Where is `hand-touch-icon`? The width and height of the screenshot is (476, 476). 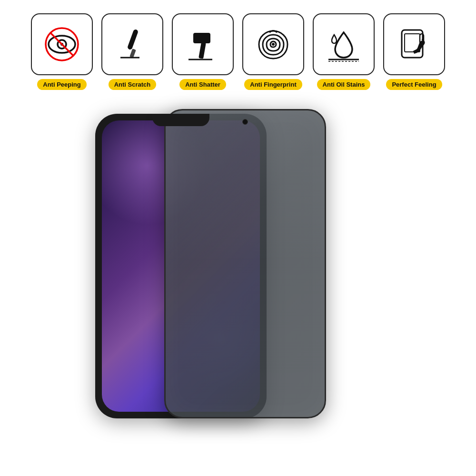
hand-touch-icon is located at coordinates (414, 44).